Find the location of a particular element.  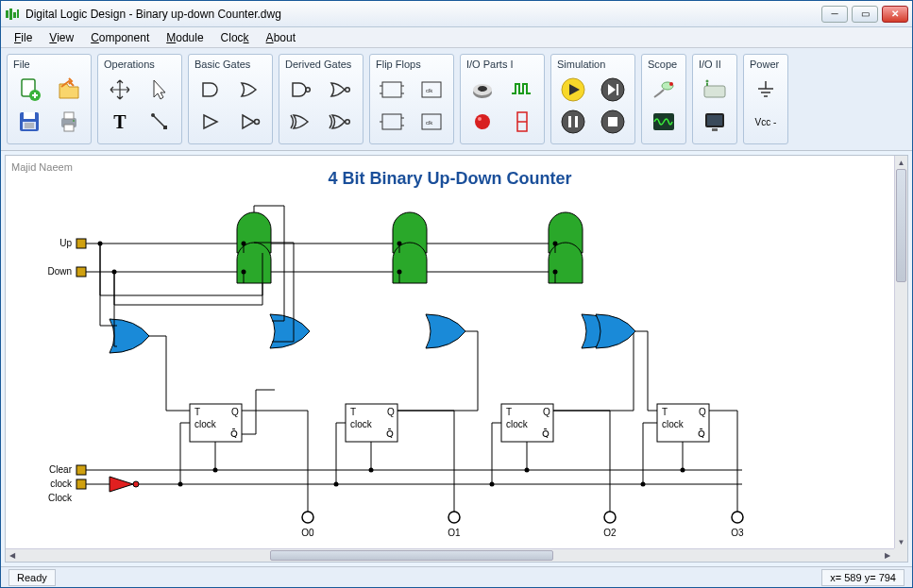

menu-component: Component is located at coordinates (120, 38).